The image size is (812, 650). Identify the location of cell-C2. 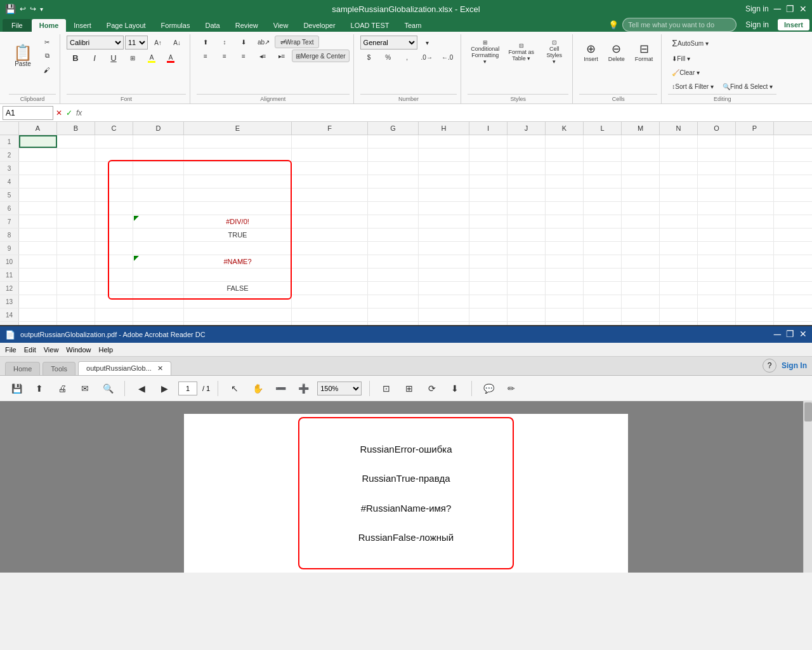
(114, 155).